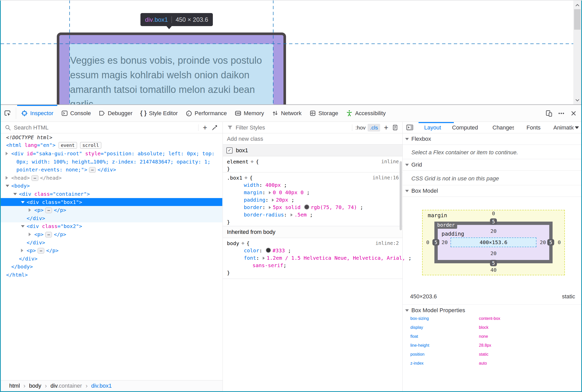 The image size is (582, 392). I want to click on all-tabs-dropdown-icon, so click(577, 128).